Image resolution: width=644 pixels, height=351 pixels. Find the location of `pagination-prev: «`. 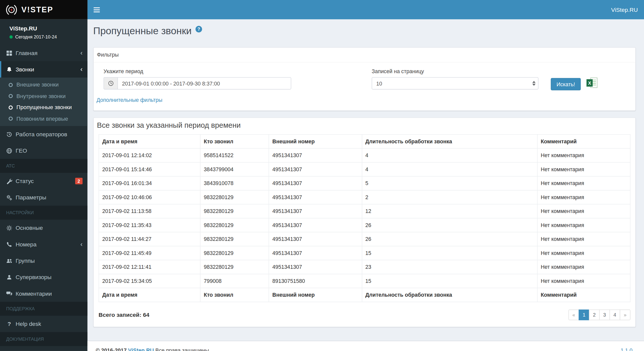

pagination-prev: « is located at coordinates (574, 315).